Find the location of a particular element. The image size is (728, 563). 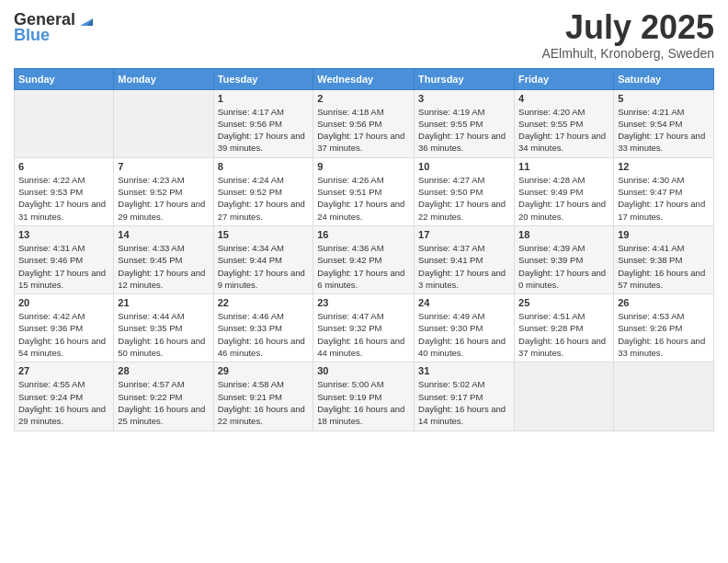

col-monday: Monday is located at coordinates (164, 79).